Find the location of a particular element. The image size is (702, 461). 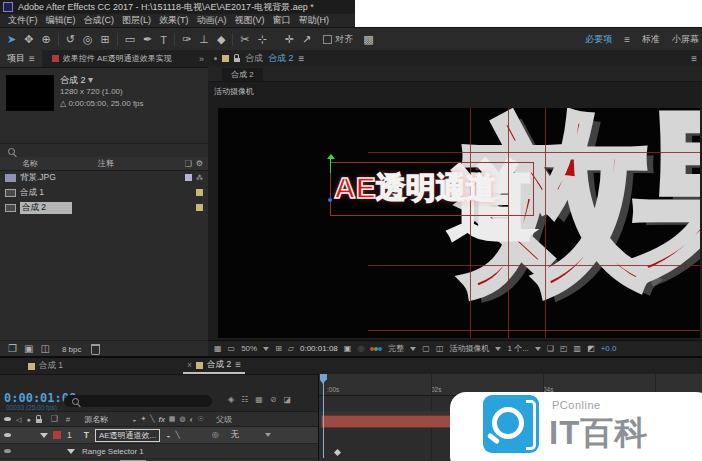

pan-behind-tool-icon: ⊞ is located at coordinates (104, 40).